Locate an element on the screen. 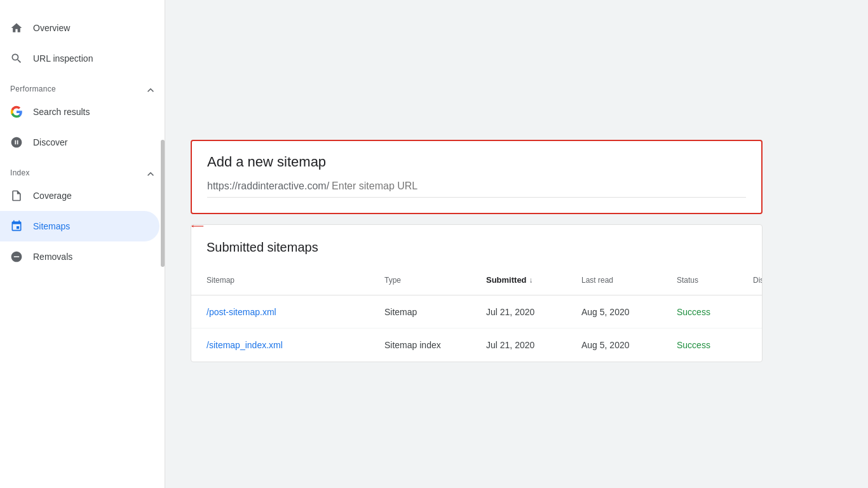  submitted-sitemaps-title: Submitted sitemaps is located at coordinates (477, 245).